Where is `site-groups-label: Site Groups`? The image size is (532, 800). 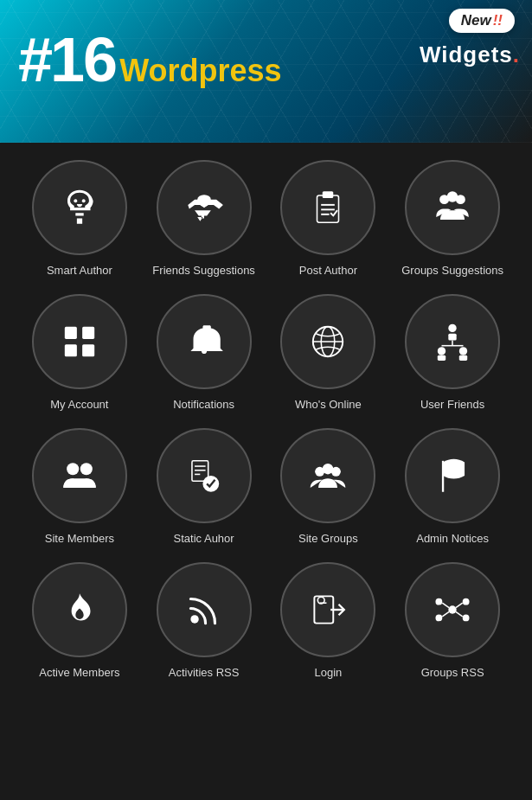 site-groups-label: Site Groups is located at coordinates (329, 540).